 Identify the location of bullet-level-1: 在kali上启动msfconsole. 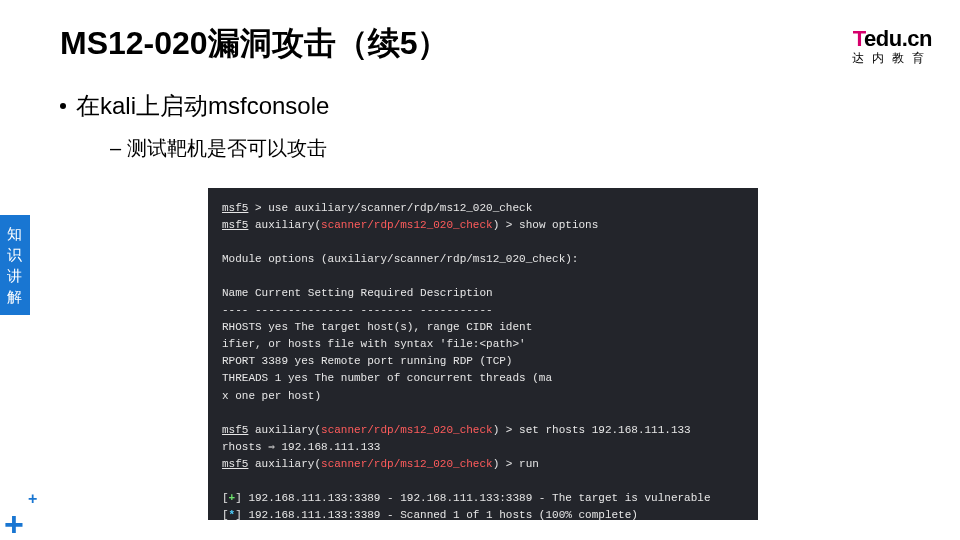
(194, 106).